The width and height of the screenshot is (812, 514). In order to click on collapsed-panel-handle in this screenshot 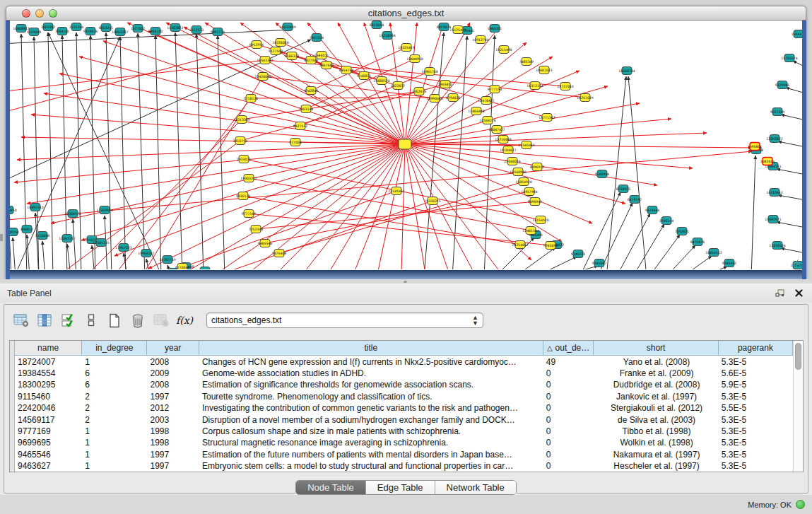, I will do `click(1, 238)`.